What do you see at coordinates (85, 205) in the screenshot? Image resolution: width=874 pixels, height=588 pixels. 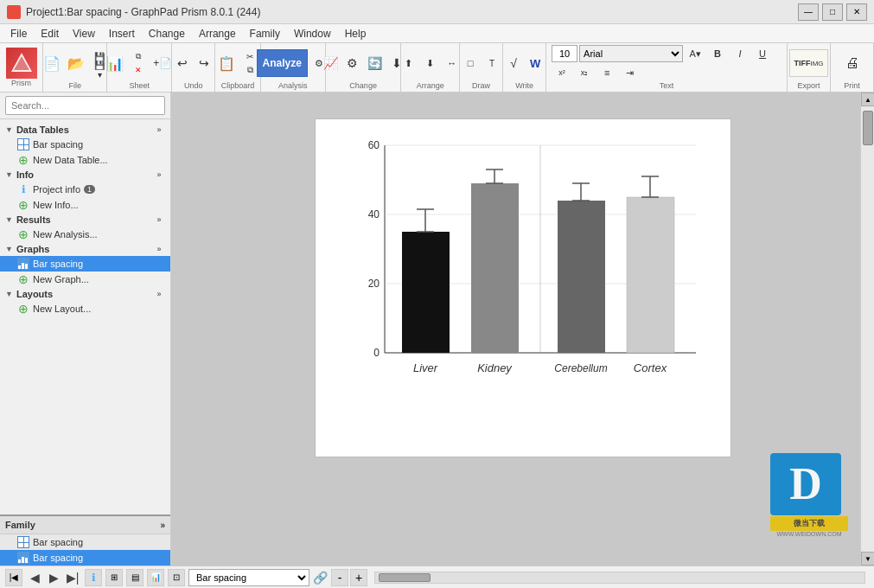 I see `nav-item-new-info: ⊕ New Info...` at bounding box center [85, 205].